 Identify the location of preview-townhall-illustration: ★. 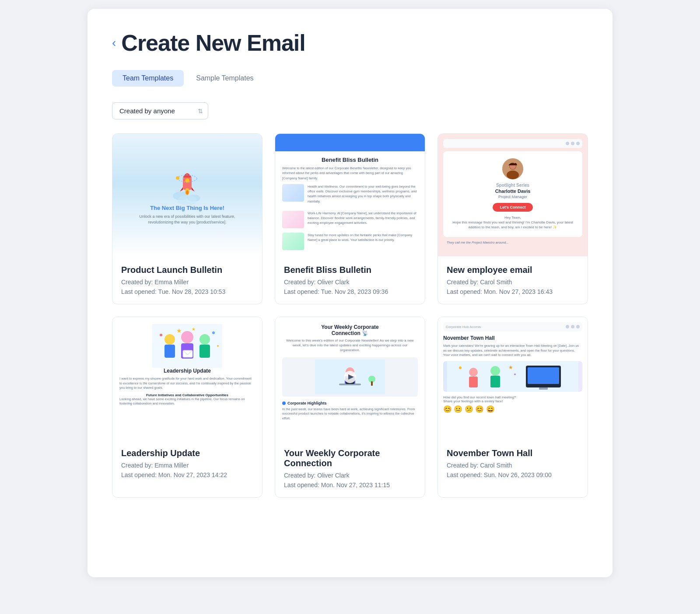
(513, 377).